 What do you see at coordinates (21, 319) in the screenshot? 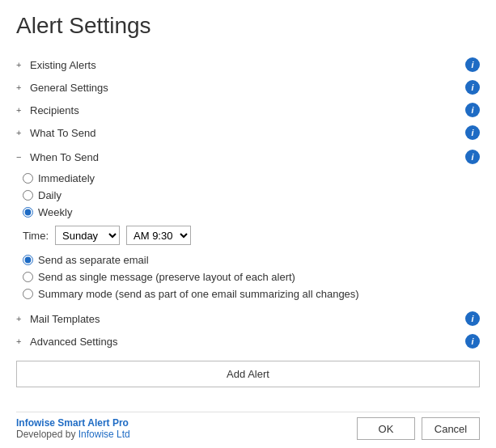
I see `expand-icon-mail-templates: +` at bounding box center [21, 319].